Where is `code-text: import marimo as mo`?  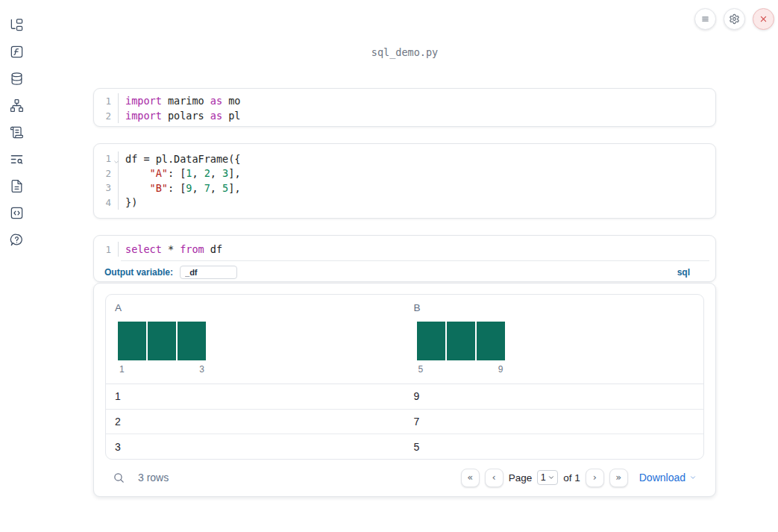
code-text: import marimo as mo is located at coordinates (179, 101).